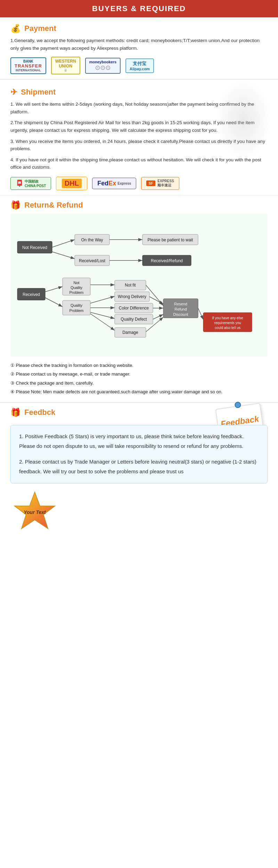 The width and height of the screenshot is (278, 868). What do you see at coordinates (139, 163) in the screenshot?
I see `shipment-item-4: 4. If you have not got it within the shi…` at bounding box center [139, 163].